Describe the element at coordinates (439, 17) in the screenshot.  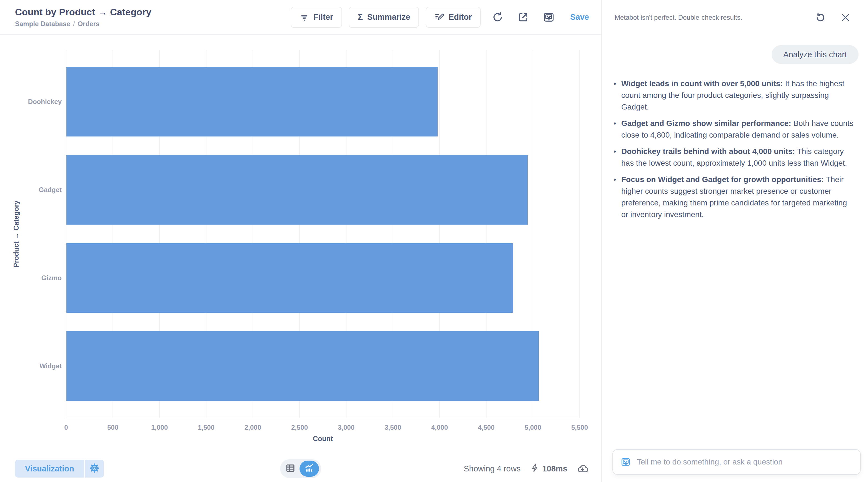
I see `notebook-editor-icon` at that location.